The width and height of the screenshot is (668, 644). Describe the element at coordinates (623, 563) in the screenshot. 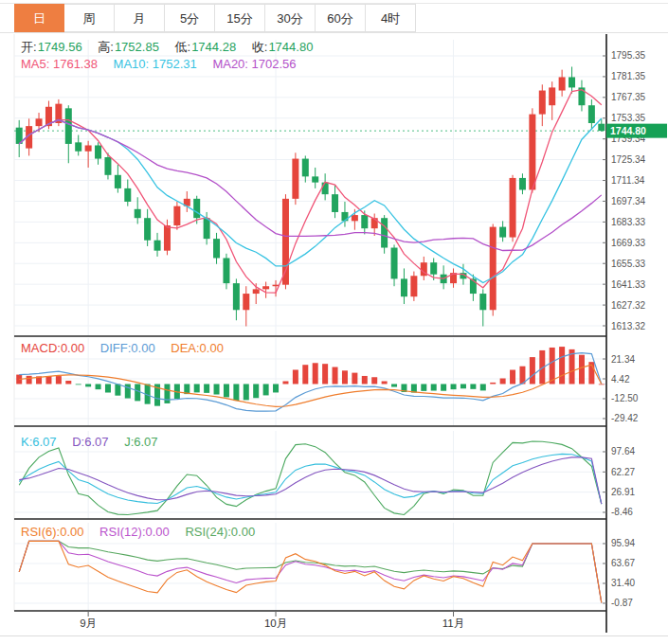

I see `svg-text: 63.67` at that location.